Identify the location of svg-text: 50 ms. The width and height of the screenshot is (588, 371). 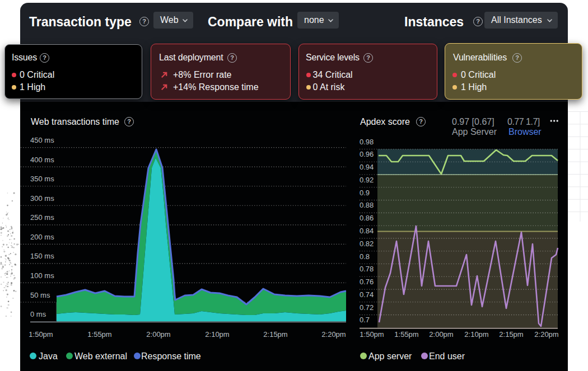
(40, 295).